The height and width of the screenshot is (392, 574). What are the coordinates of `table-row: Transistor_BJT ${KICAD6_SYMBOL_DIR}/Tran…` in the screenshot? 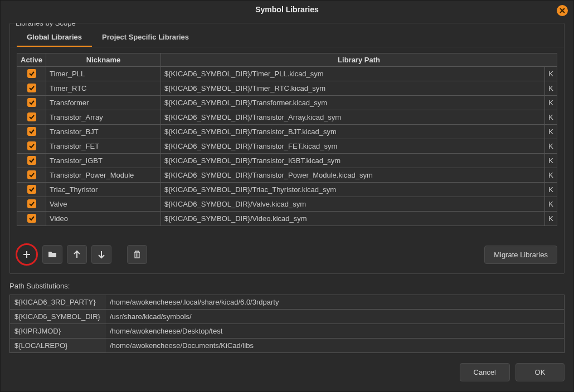 It's located at (288, 132).